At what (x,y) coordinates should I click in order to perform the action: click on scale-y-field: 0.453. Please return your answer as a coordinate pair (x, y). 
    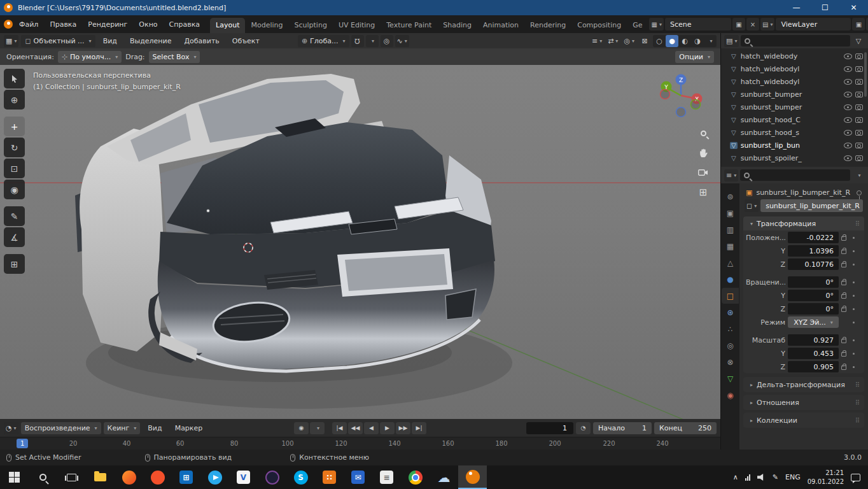
    Looking at the image, I should click on (813, 353).